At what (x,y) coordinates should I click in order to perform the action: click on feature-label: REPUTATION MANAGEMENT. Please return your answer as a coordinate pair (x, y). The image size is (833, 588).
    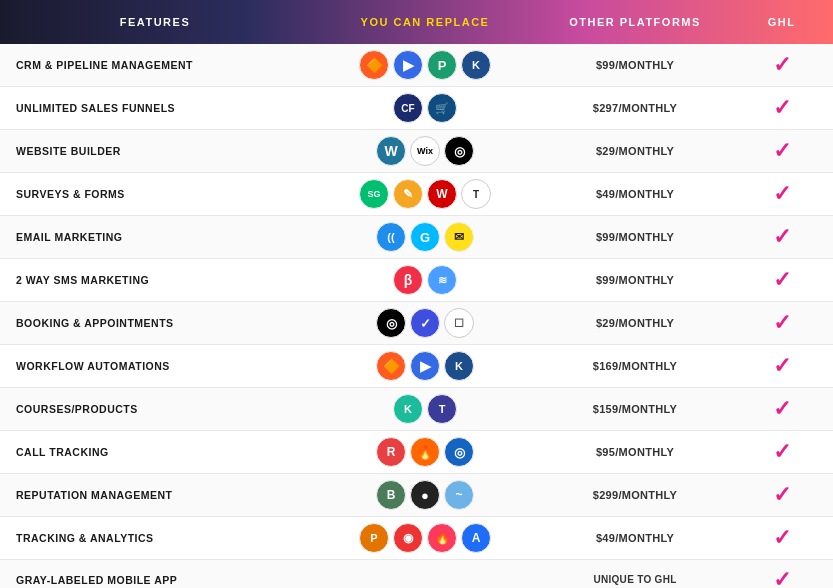
    Looking at the image, I should click on (155, 495).